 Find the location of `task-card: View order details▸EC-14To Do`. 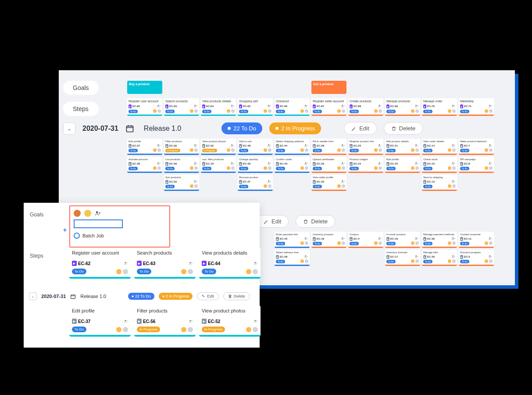

task-card: View order details▸EC-14To Do is located at coordinates (439, 147).